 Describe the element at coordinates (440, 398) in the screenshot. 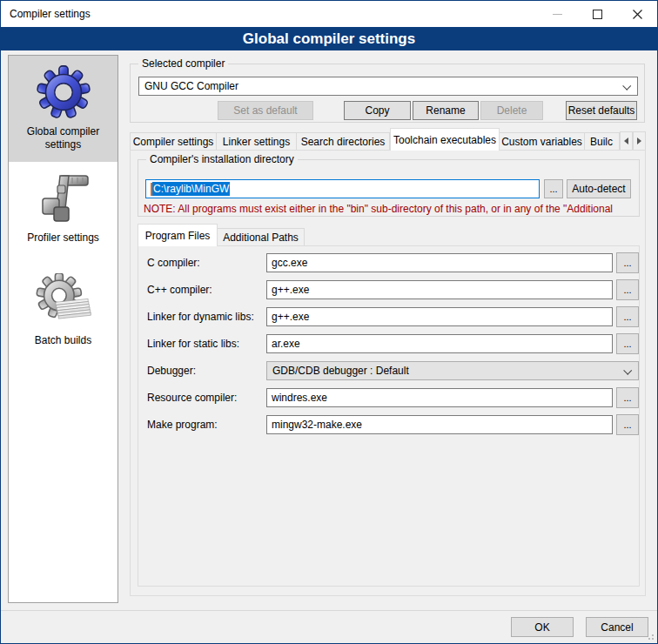

I see `resource-compiler-input: windres.exe` at that location.